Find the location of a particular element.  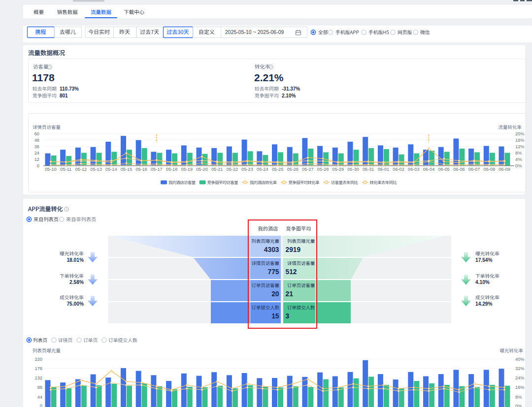

svg-text: 05-21 is located at coordinates (217, 169).